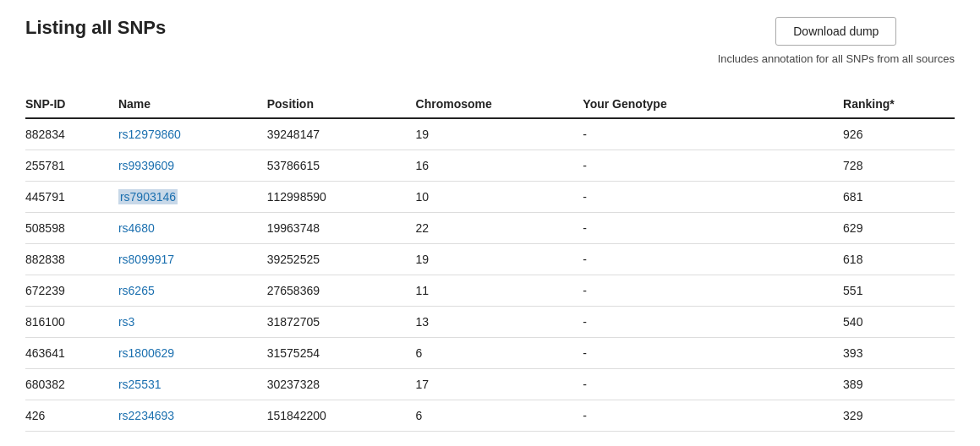  I want to click on cell-position: 112998590, so click(342, 198).